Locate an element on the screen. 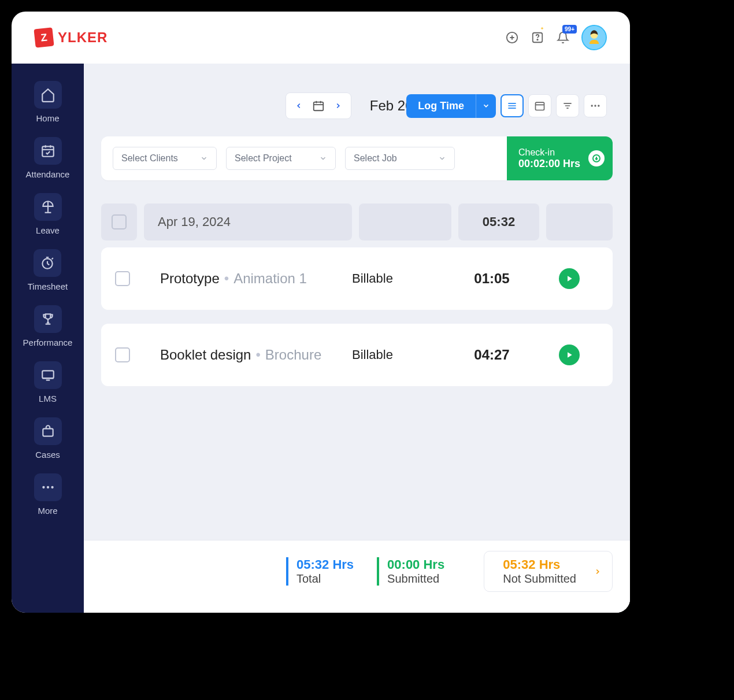  header-actions: 99+ is located at coordinates (556, 38).